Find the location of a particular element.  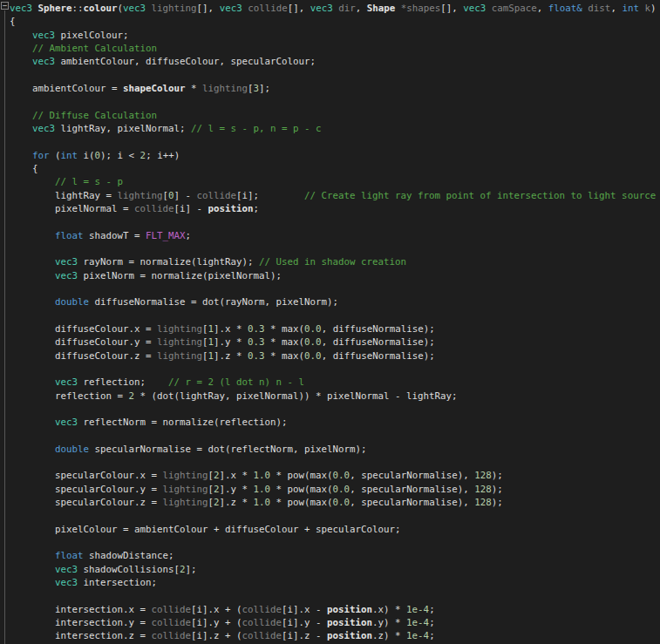

code-line: specularColour.x = lighting[2].x * 1.0 *… is located at coordinates (335, 476).